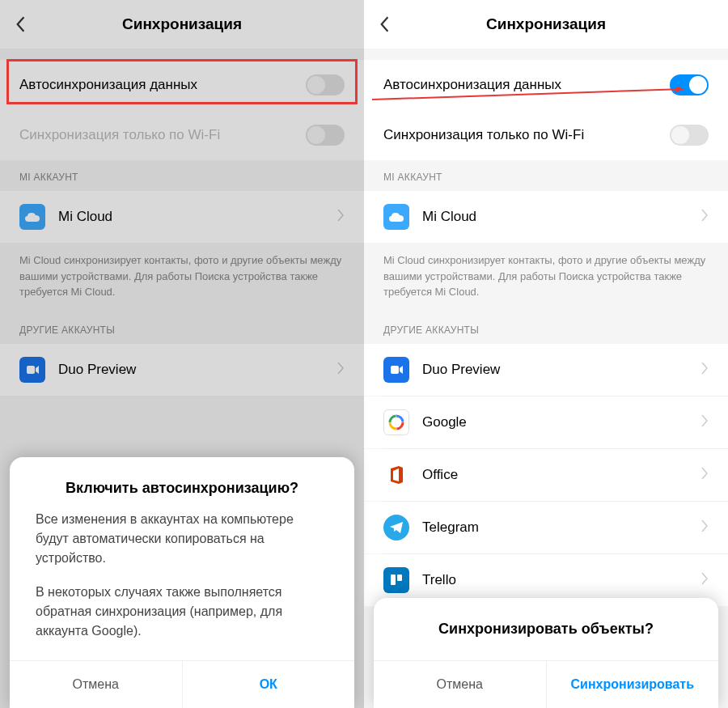  I want to click on office-icon, so click(396, 475).